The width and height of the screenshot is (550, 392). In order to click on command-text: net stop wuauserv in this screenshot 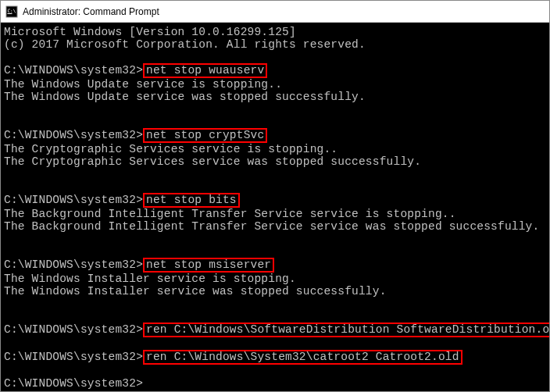, I will do `click(205, 70)`.